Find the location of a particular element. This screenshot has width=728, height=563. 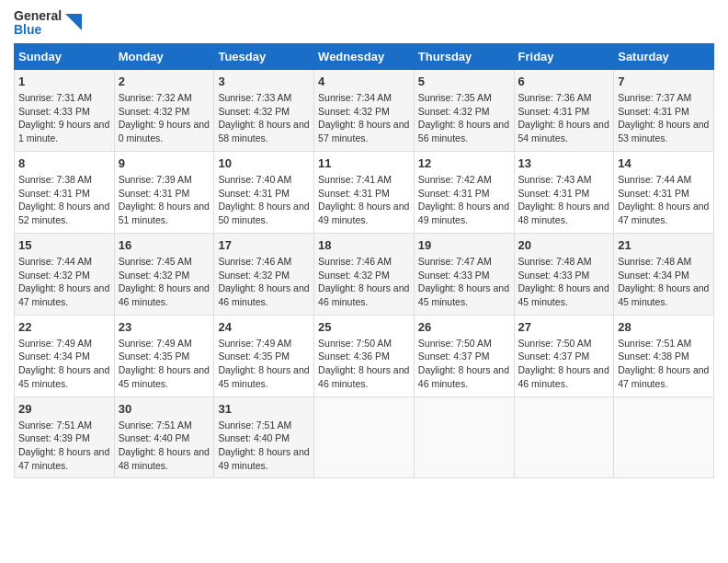

calendar-cell: 10Sunrise: 7:40 AMSunset: 4:31 PMDayligh… is located at coordinates (265, 191).